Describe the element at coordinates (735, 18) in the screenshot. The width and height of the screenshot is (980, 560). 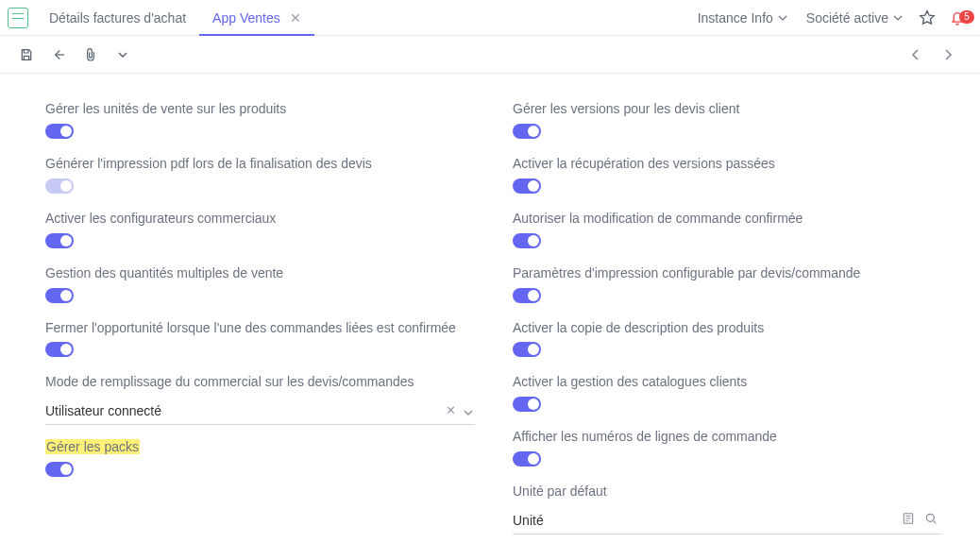
I see `menu-label: Instance Info` at that location.